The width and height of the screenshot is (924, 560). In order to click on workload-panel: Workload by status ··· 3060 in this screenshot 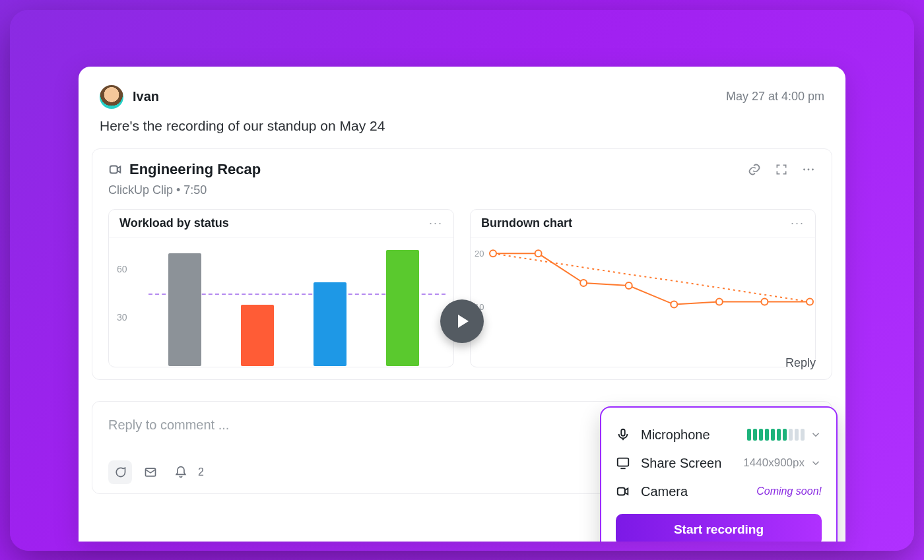, I will do `click(281, 288)`.